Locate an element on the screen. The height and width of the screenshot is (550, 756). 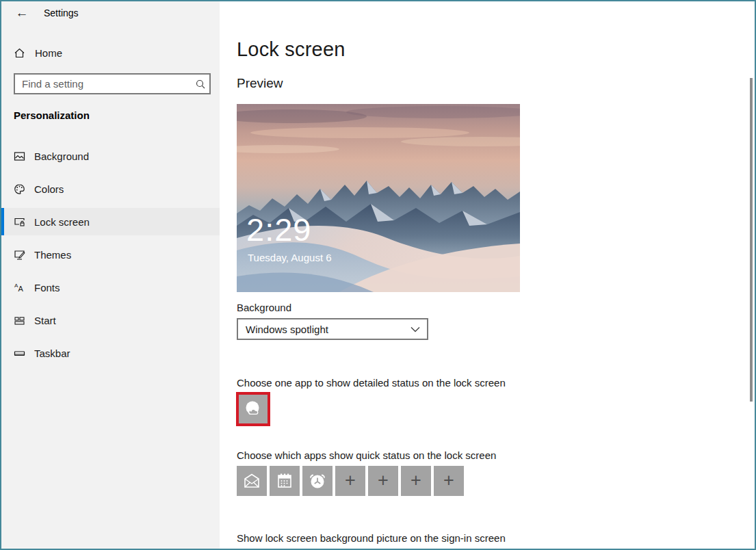
back-button: ← is located at coordinates (22, 13).